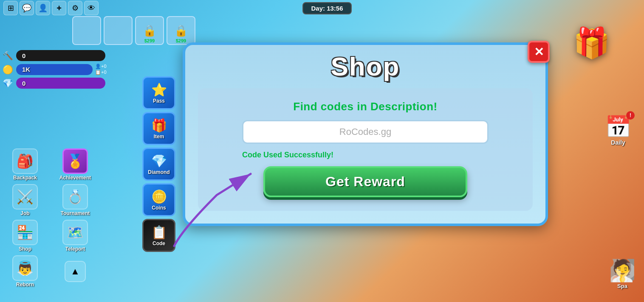 The image size is (644, 302). Describe the element at coordinates (150, 41) in the screenshot. I see `lock-price-1: $299` at that location.